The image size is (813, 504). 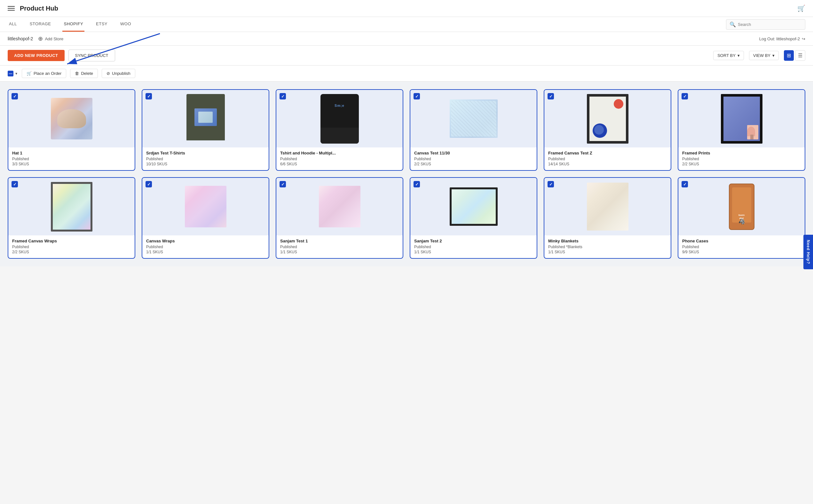 I want to click on product-card: buendía! 🦓 Phone Cases Published 9/9 SKU…, so click(x=741, y=218).